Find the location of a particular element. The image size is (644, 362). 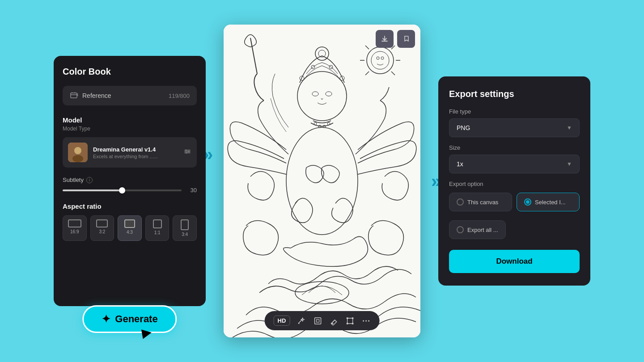

subtlety-label: Subtlety is located at coordinates (73, 180).